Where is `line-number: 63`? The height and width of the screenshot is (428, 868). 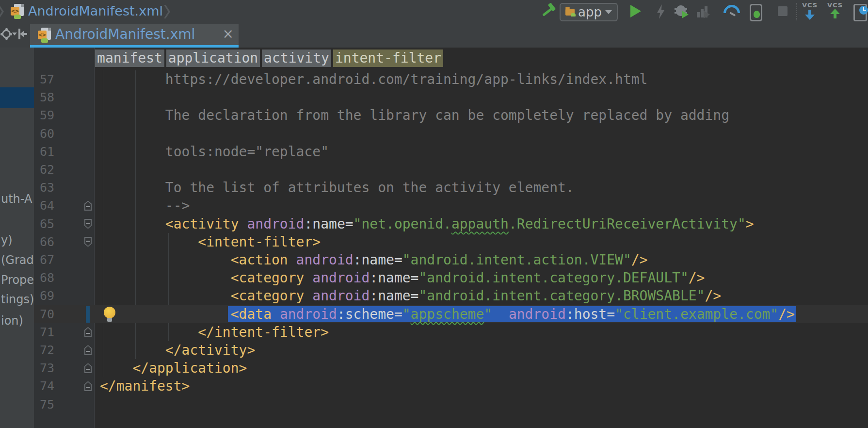
line-number: 63 is located at coordinates (44, 187).